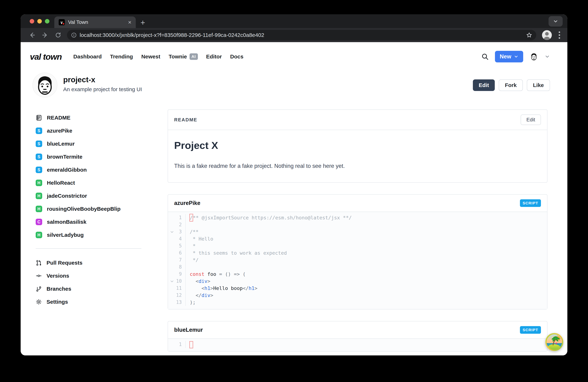  Describe the element at coordinates (357, 295) in the screenshot. I see `code-line: 12 </div>` at that location.